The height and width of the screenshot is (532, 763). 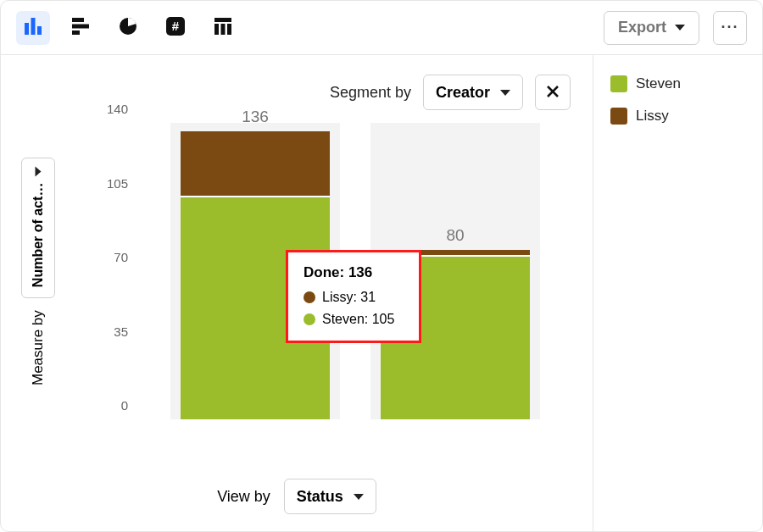 What do you see at coordinates (382, 28) in the screenshot?
I see `toolbar: # Export ···` at bounding box center [382, 28].